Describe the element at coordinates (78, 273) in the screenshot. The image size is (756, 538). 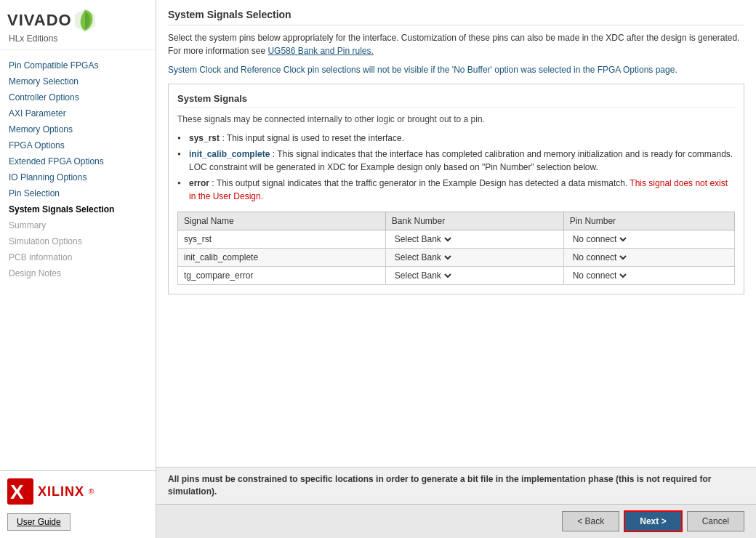
I see `sidebar-item-design-notes: Design Notes` at that location.